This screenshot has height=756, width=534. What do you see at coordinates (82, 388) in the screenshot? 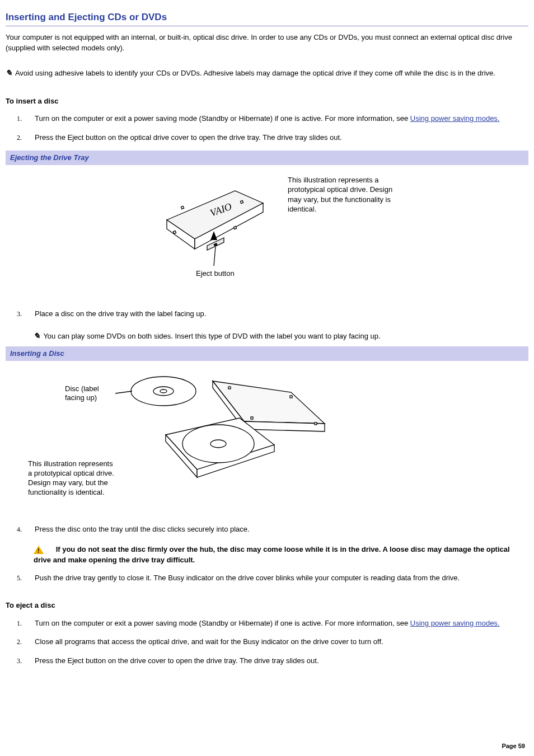
I see `label-disc-line1: Disc (label` at bounding box center [82, 388].